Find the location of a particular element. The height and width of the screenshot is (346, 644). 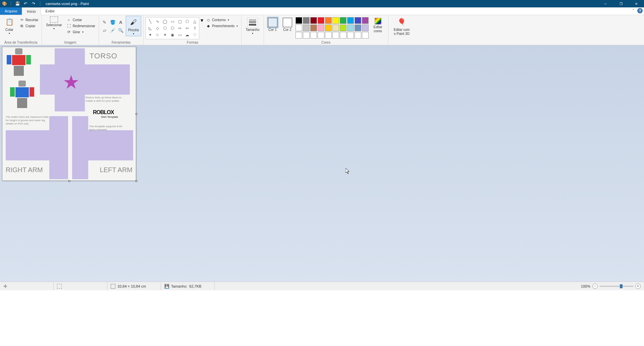

maximize-button: ❐ is located at coordinates (621, 4).